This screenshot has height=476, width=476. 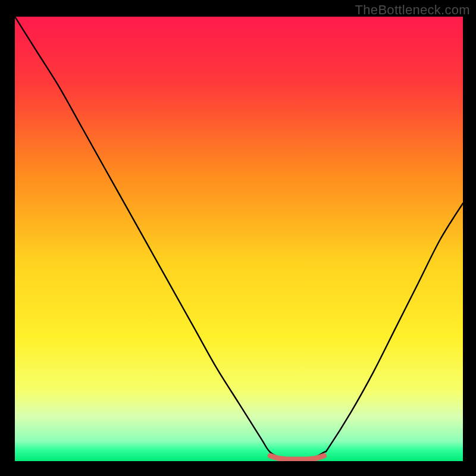 What do you see at coordinates (413, 10) in the screenshot?
I see `watermark-text: TheBottleneck.com` at bounding box center [413, 10].